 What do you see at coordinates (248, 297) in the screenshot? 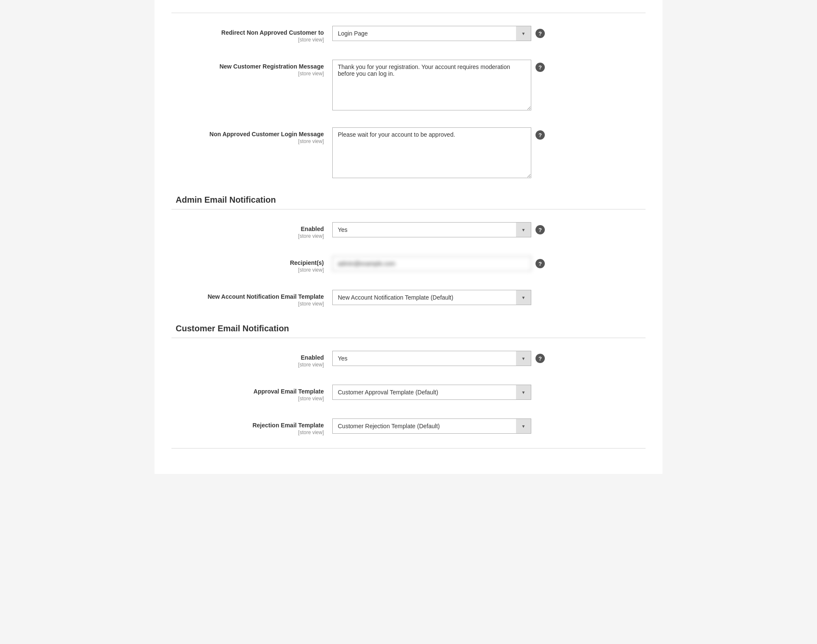
I see `new-account-template-label: New Account Notification Email Template` at bounding box center [248, 297].